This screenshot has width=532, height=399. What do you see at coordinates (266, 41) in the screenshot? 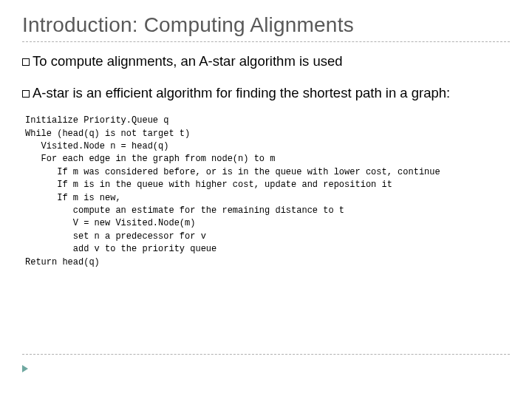
I see `title-divider` at bounding box center [266, 41].